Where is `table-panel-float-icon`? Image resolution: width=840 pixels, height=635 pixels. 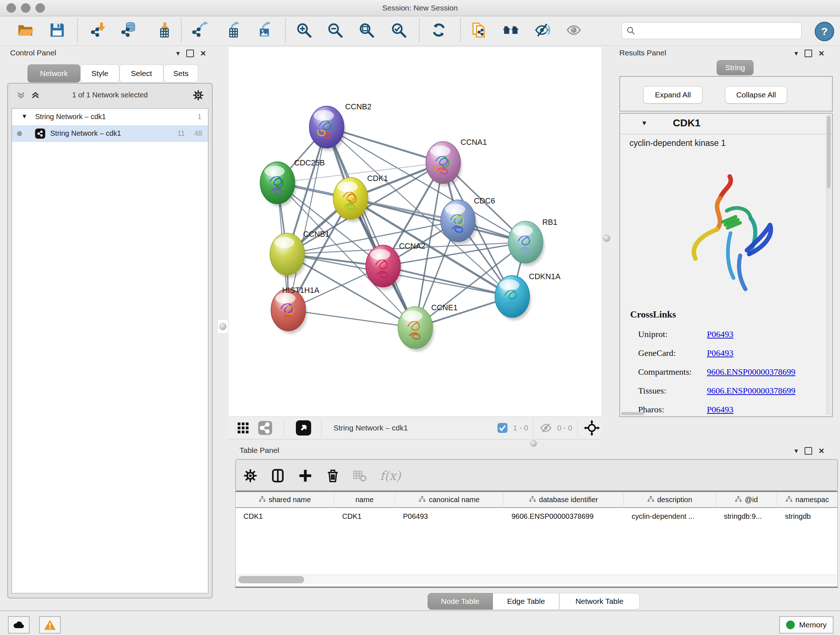 table-panel-float-icon is located at coordinates (808, 451).